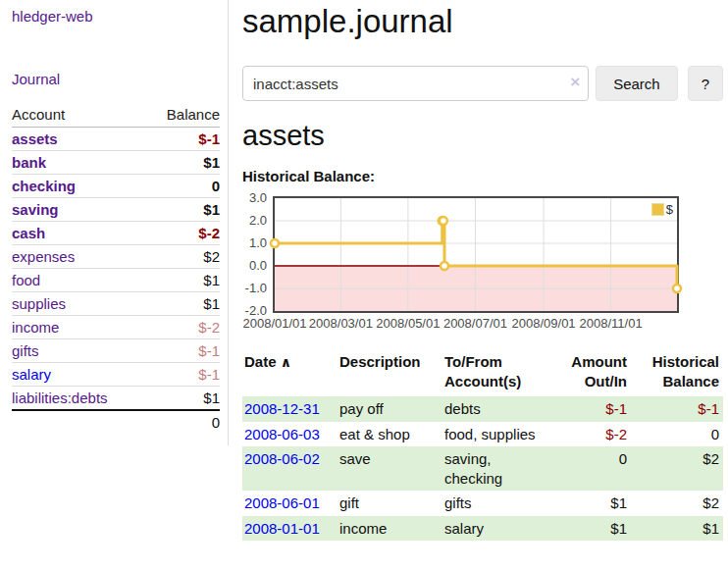  What do you see at coordinates (677, 409) in the screenshot?
I see `register-balance: $-1` at bounding box center [677, 409].